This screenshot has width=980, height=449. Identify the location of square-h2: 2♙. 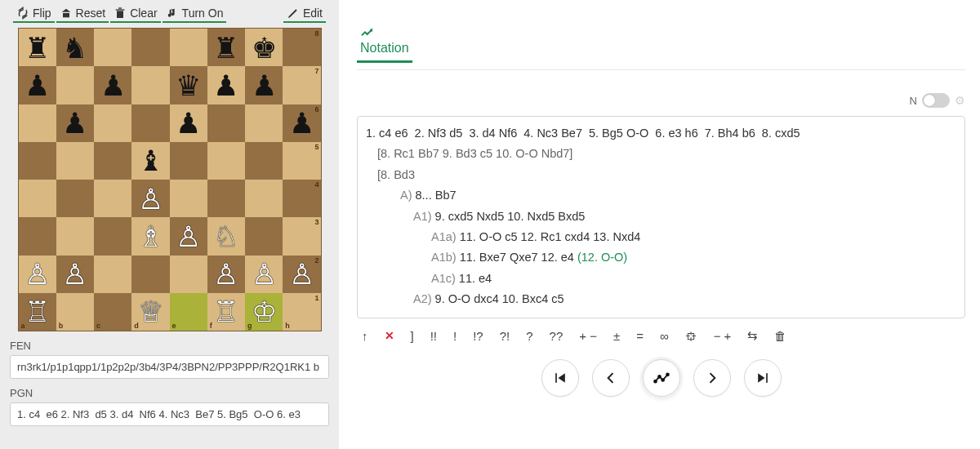
(301, 274).